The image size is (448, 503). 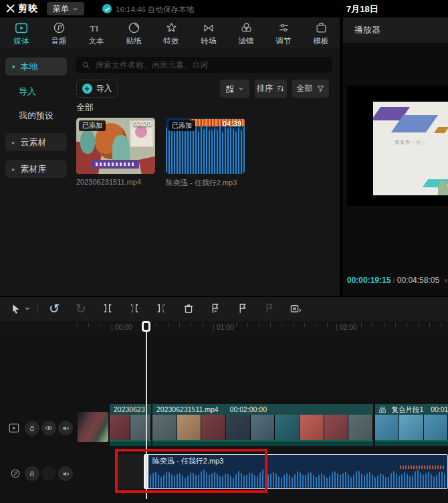 What do you see at coordinates (310, 88) in the screenshot?
I see `filter-button: 全部` at bounding box center [310, 88].